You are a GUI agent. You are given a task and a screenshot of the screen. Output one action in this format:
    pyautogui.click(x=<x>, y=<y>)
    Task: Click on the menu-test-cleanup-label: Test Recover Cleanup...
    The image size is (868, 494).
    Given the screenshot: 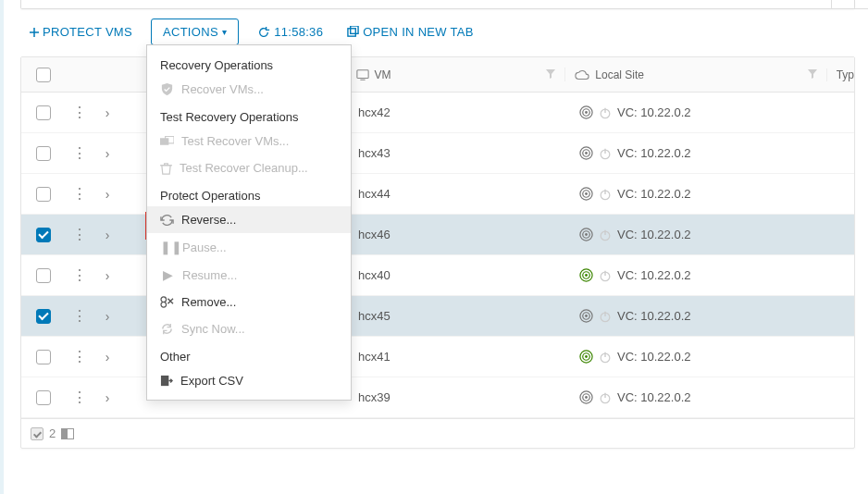 What is the action you would take?
    pyautogui.click(x=244, y=168)
    